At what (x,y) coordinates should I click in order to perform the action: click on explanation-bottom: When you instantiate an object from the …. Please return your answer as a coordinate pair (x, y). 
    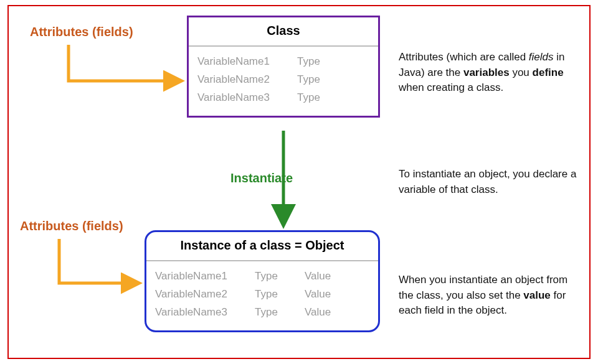
    Looking at the image, I should click on (489, 296).